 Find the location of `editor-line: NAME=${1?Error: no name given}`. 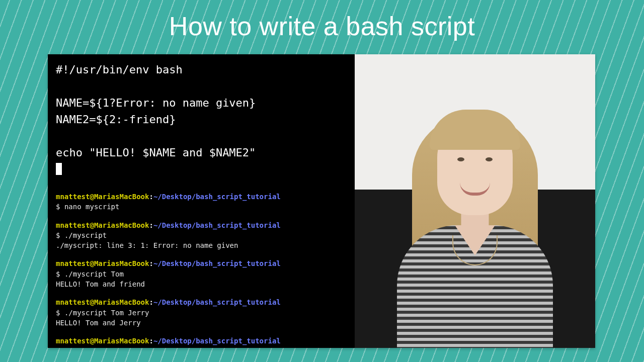

editor-line: NAME=${1?Error: no name given} is located at coordinates (156, 103).